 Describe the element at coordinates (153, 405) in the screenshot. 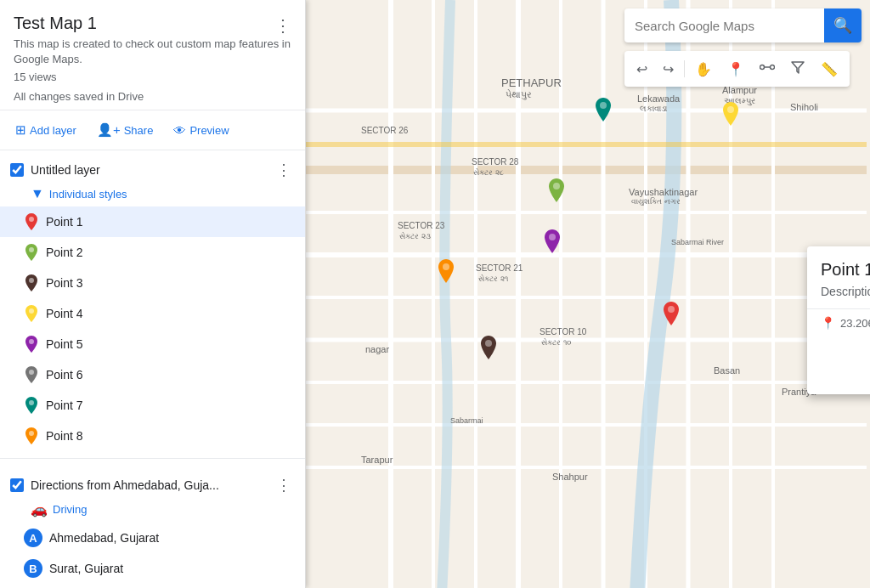

I see `point-item-7: Point 7` at that location.